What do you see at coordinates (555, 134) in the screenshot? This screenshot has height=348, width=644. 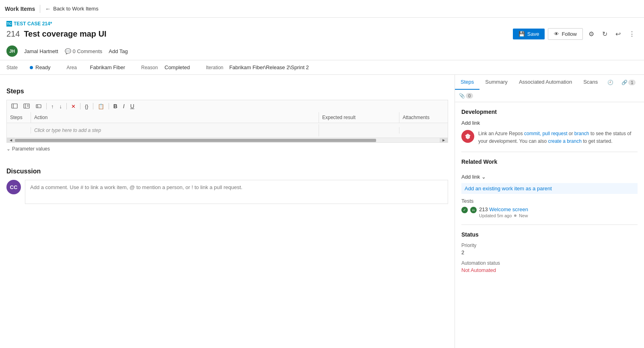 I see `pull-request-link: pull request` at bounding box center [555, 134].